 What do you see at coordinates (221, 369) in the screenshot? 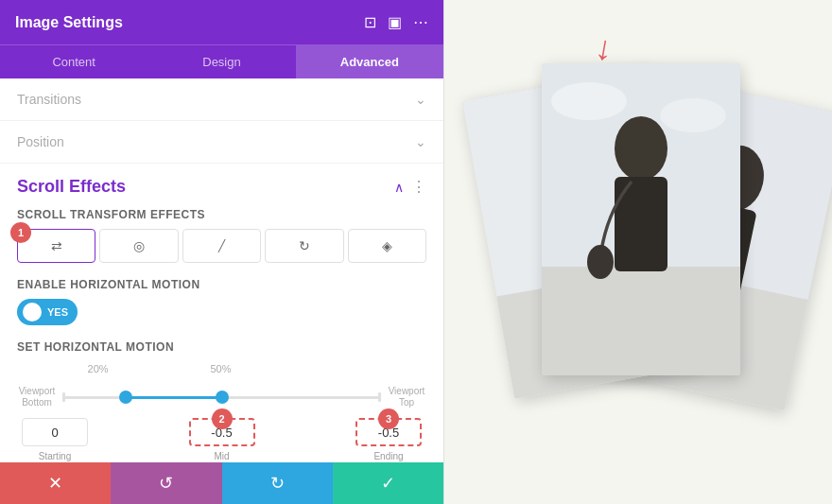
I see `pct-50-label: 50%` at bounding box center [221, 369].